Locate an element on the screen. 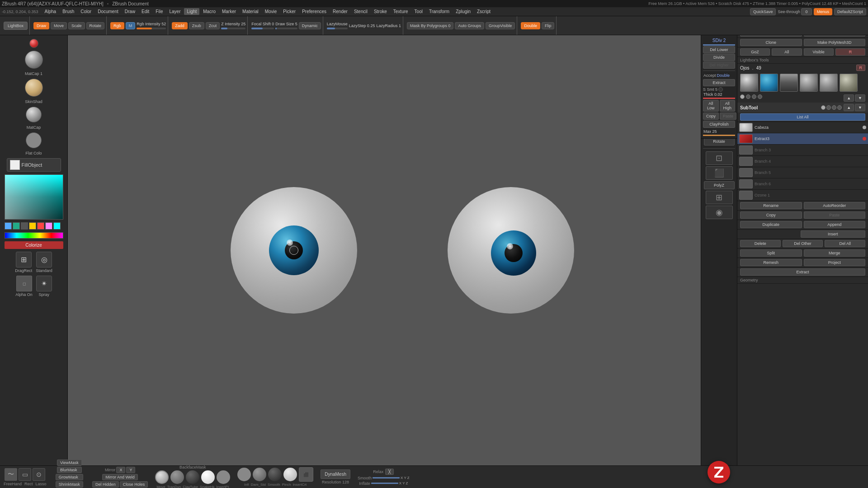 The image size is (868, 488). subtool-cabeza: Cabeza is located at coordinates (803, 127).